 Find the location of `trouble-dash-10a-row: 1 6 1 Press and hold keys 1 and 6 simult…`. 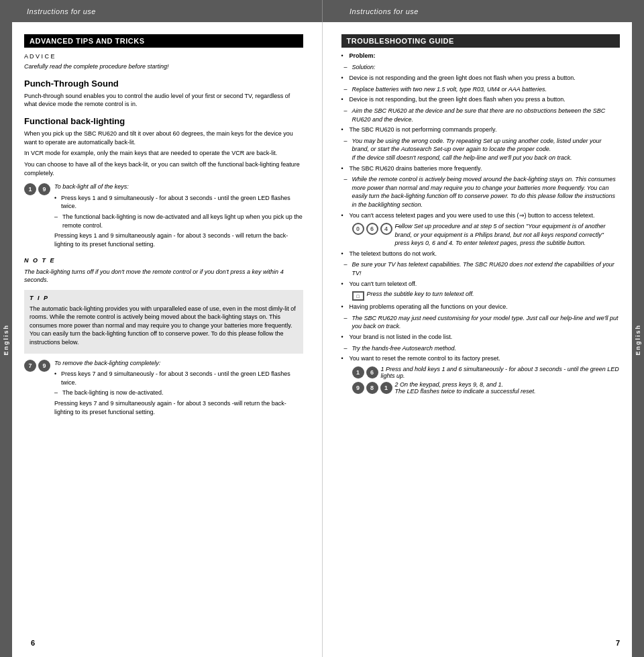

trouble-dash-10a-row: 1 6 1 Press and hold keys 1 and 6 simult… is located at coordinates (481, 372).